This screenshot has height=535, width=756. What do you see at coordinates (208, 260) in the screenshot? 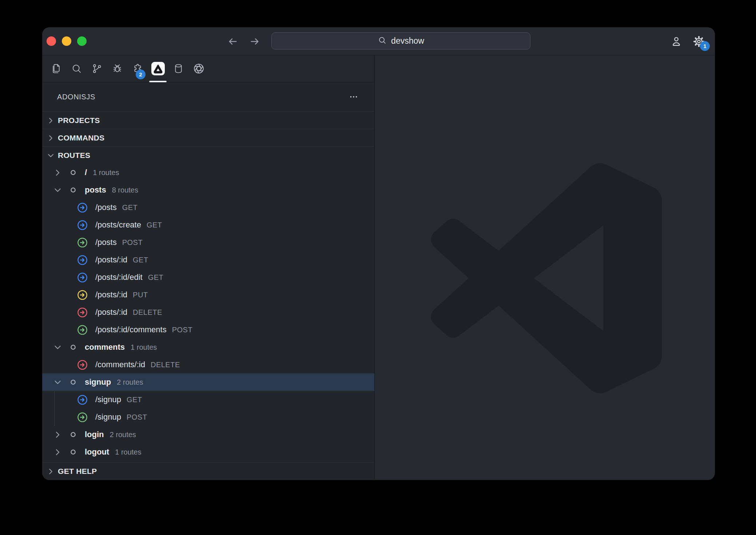
I see `route-item: /posts/:id GET` at bounding box center [208, 260].